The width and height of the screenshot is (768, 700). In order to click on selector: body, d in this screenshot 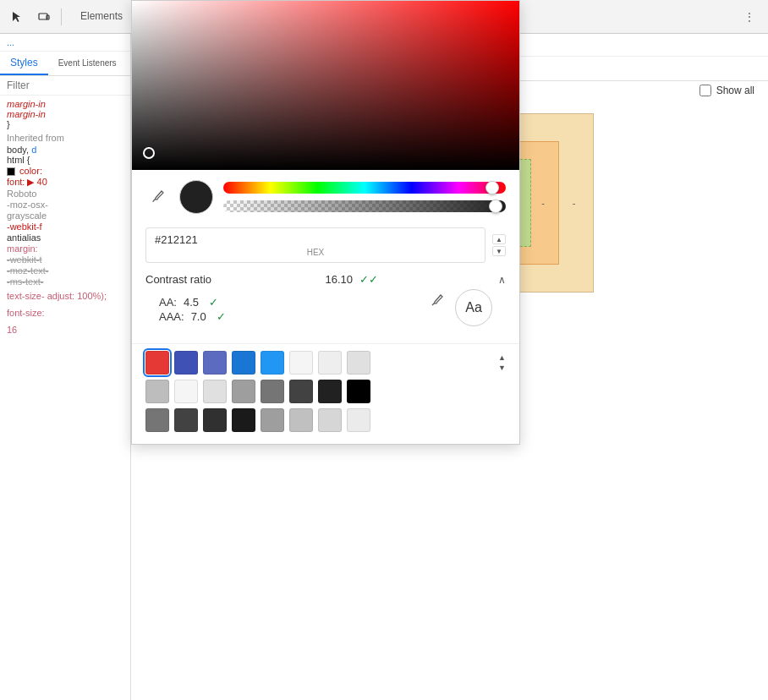, I will do `click(65, 150)`.